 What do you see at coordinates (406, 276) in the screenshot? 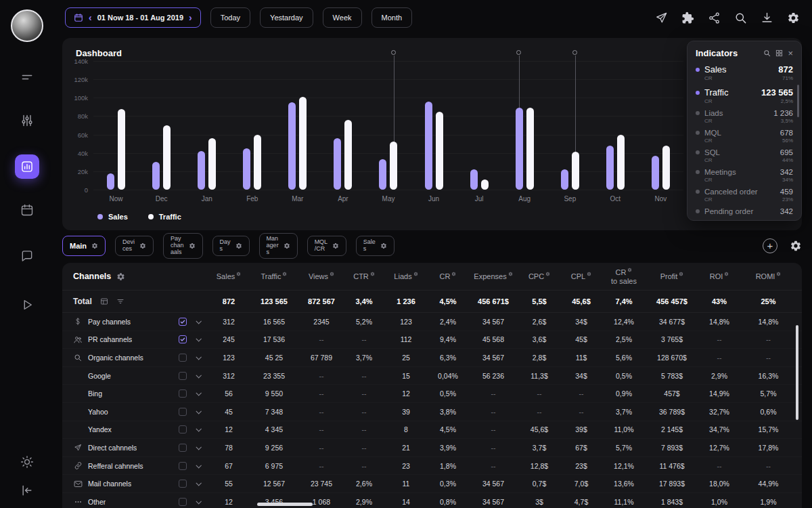
I see `column-header-liads: Liads` at bounding box center [406, 276].